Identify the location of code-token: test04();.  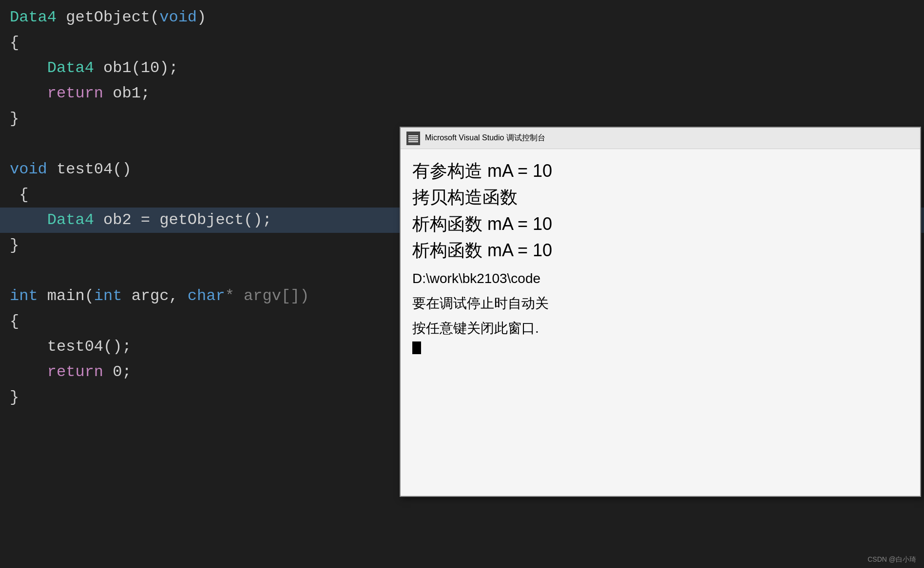
(71, 347).